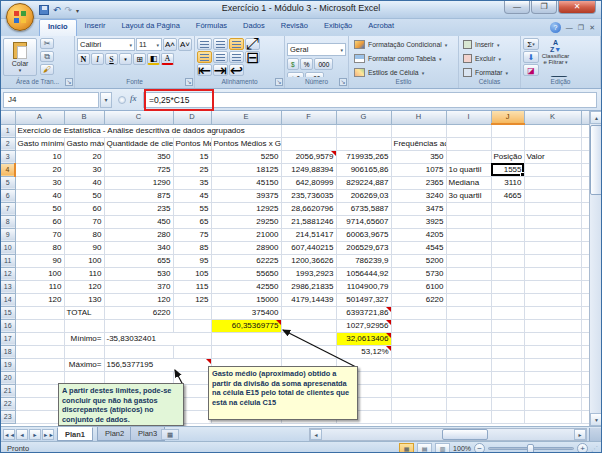 The height and width of the screenshot is (453, 602). Describe the element at coordinates (552, 234) in the screenshot. I see `cell-K9` at that location.